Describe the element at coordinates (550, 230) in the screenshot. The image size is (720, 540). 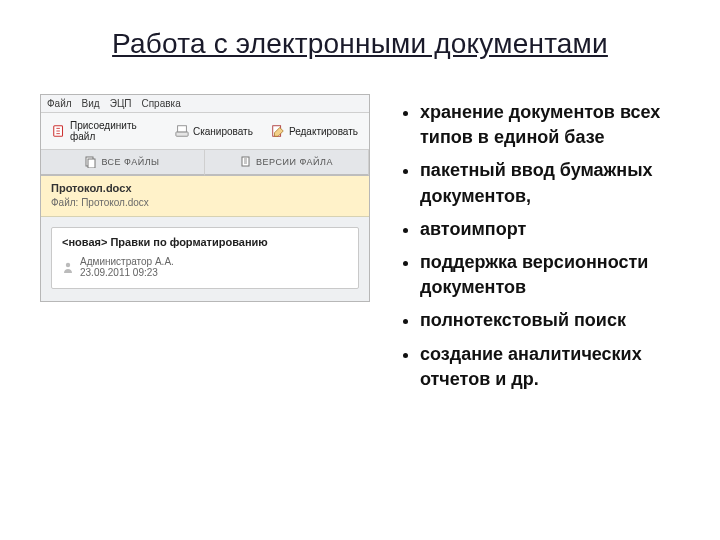
I see `list-item: автоимпорт` at that location.